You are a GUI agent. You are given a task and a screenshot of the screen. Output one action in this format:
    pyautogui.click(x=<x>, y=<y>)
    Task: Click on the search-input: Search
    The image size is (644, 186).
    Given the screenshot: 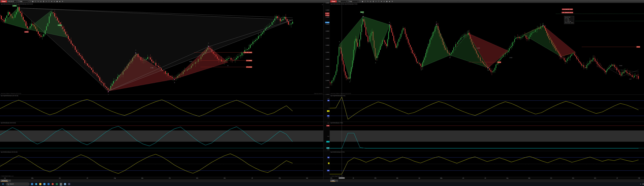 What is the action you would take?
    pyautogui.click(x=18, y=184)
    